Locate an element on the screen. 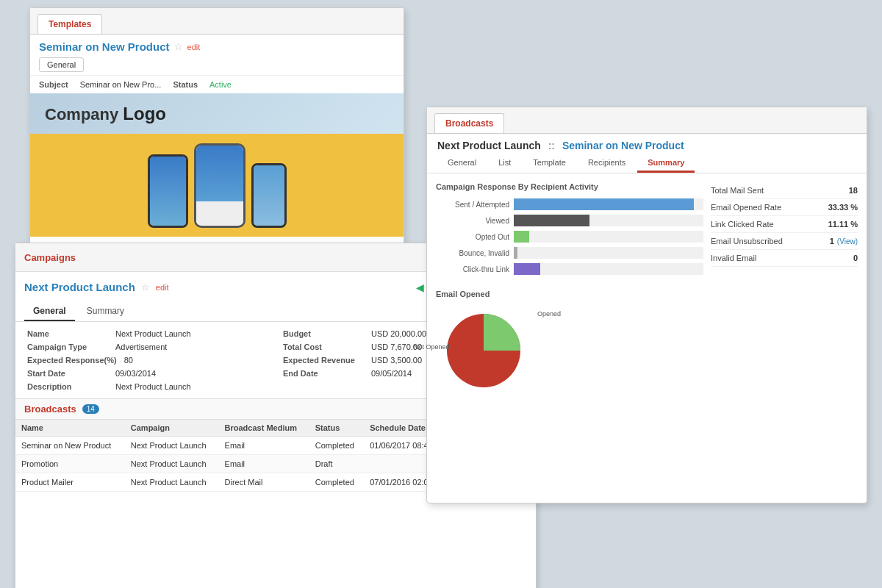 This screenshot has height=588, width=882. bar-row: Opted Out is located at coordinates (570, 237).